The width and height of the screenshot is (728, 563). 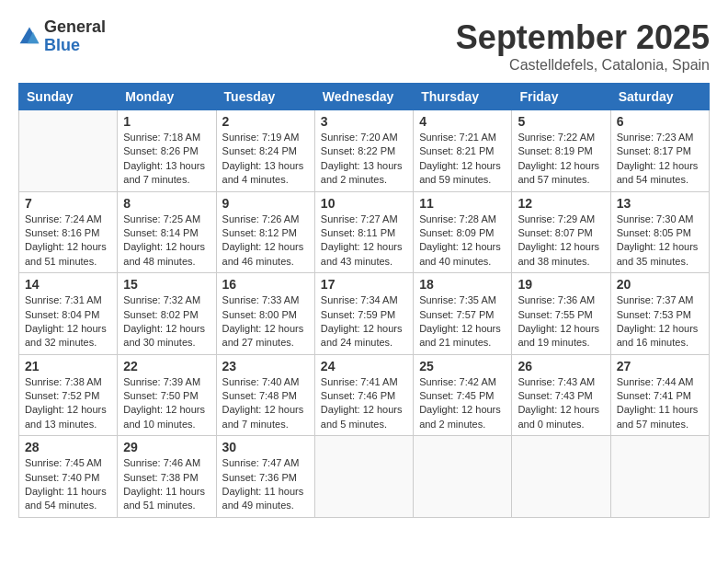 I want to click on day-info: Sunrise: 7:20 AM Sunset: 8:22 PM Dayligh…, so click(x=364, y=159).